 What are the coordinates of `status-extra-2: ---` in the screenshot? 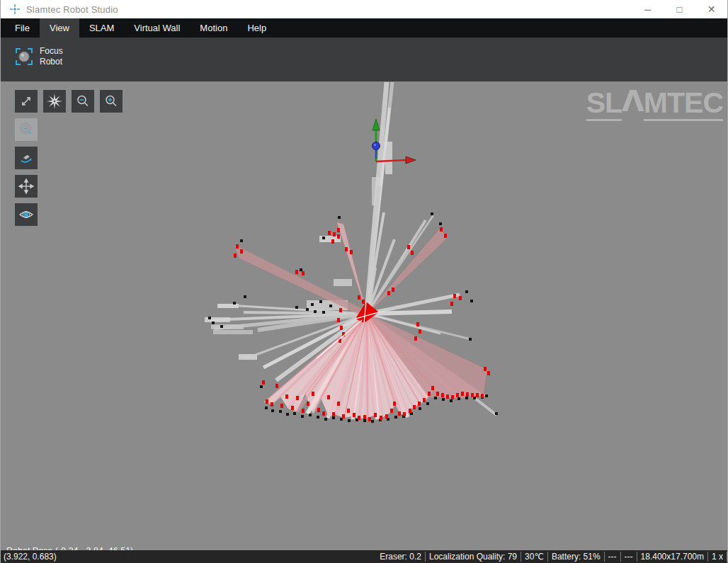 It's located at (629, 557).